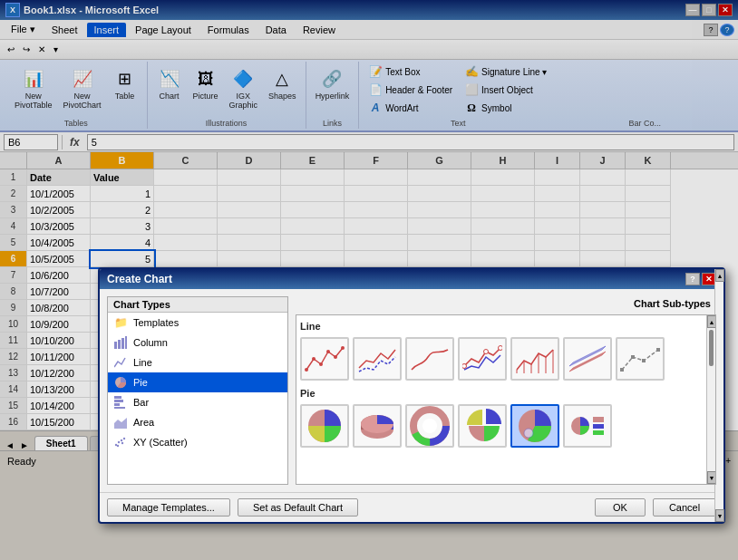  What do you see at coordinates (620, 507) in the screenshot?
I see `ok-button: OK` at bounding box center [620, 507].